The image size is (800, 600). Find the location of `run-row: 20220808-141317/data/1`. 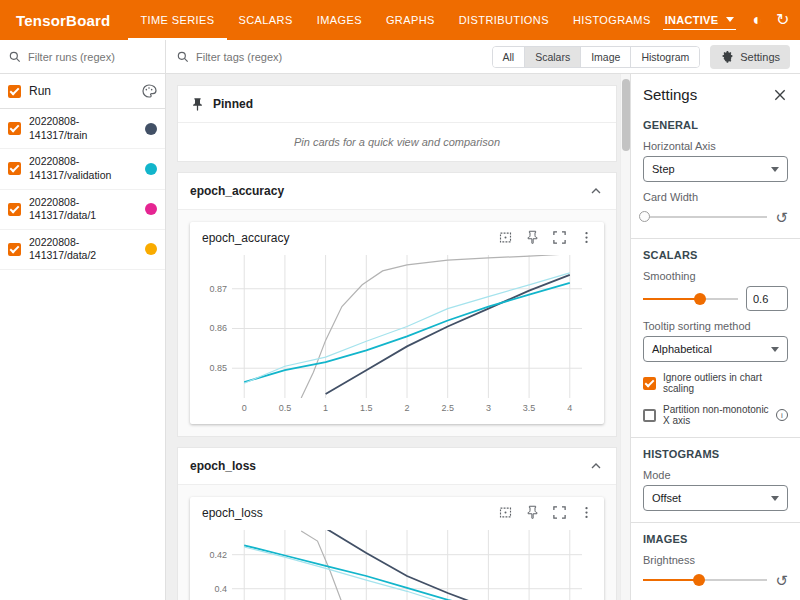

run-row: 20220808-141317/data/1 is located at coordinates (82, 210).